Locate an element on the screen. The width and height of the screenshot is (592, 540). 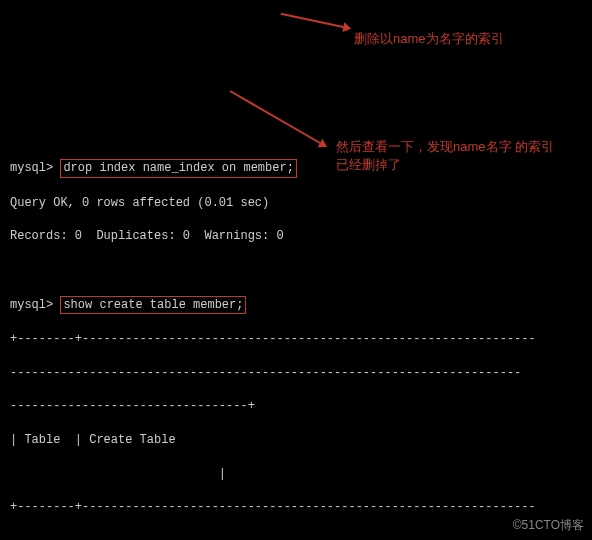
table-header-end: | is located at coordinates (296, 474).